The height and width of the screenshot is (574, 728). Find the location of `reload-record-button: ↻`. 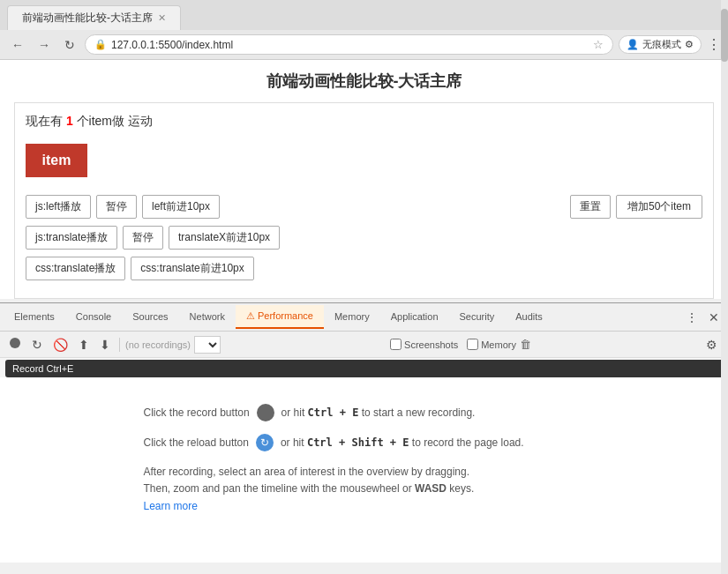

reload-record-button: ↻ is located at coordinates (37, 345).